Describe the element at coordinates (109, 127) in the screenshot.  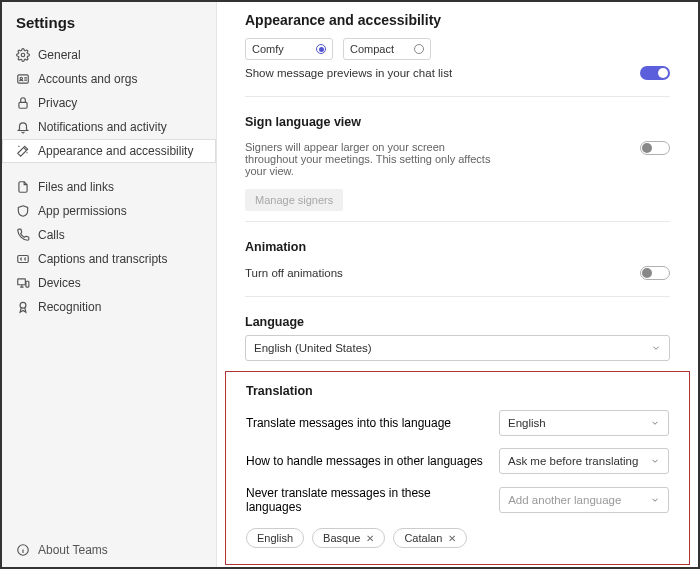
I see `sidebar-item-notifications: Notifications and activity` at that location.